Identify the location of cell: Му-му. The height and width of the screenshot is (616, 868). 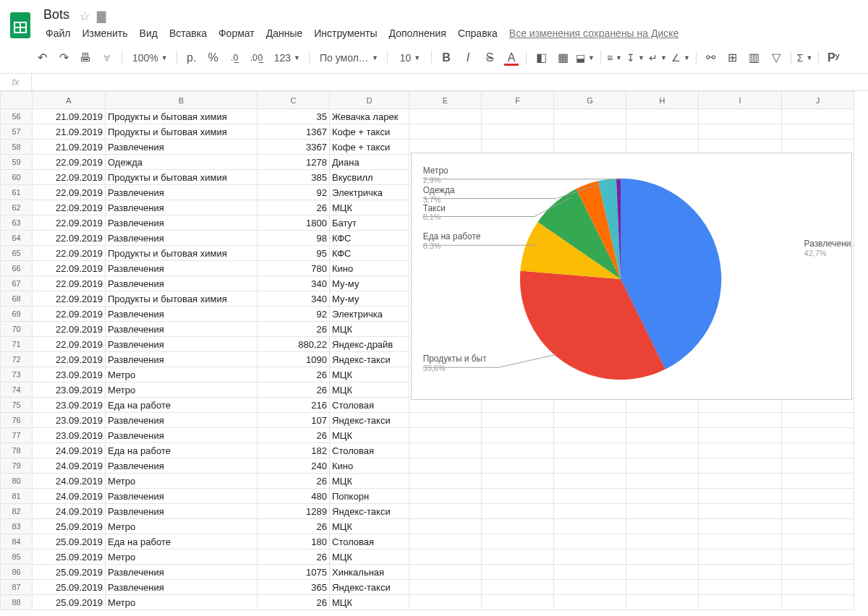
(370, 283).